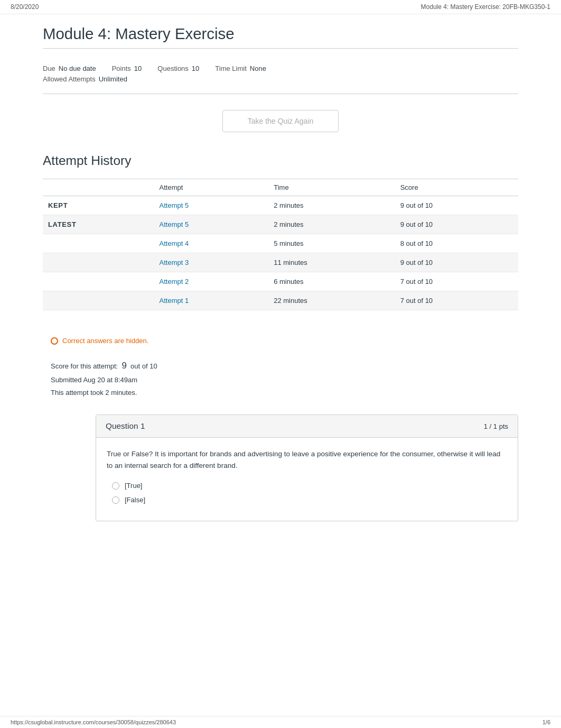 The height and width of the screenshot is (728, 561). I want to click on questions-value: 10, so click(195, 69).